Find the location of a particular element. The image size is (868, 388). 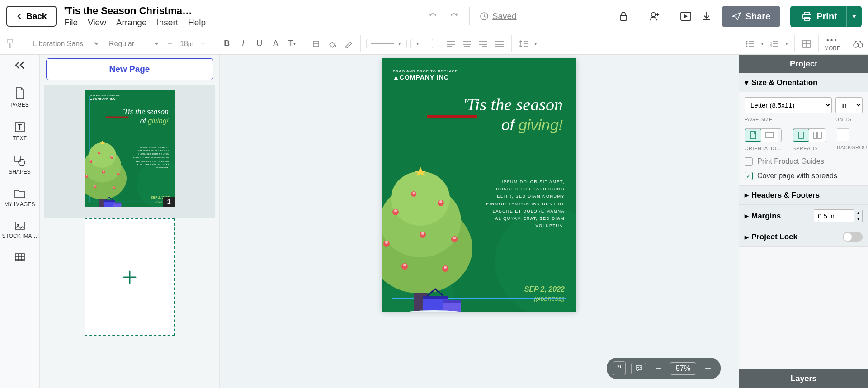

nav-tables is located at coordinates (20, 257).